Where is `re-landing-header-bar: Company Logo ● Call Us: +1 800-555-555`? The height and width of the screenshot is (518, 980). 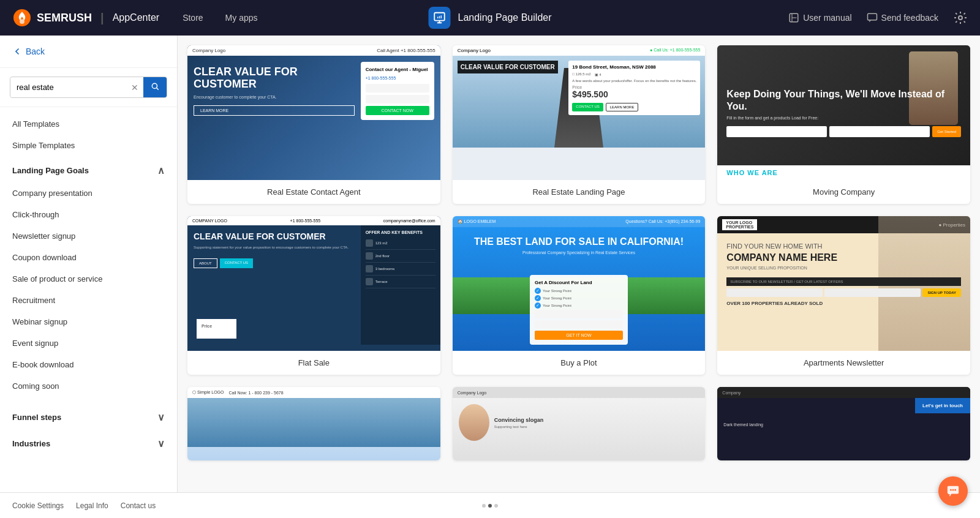 re-landing-header-bar: Company Logo ● Call Us: +1 800-555-555 is located at coordinates (579, 50).